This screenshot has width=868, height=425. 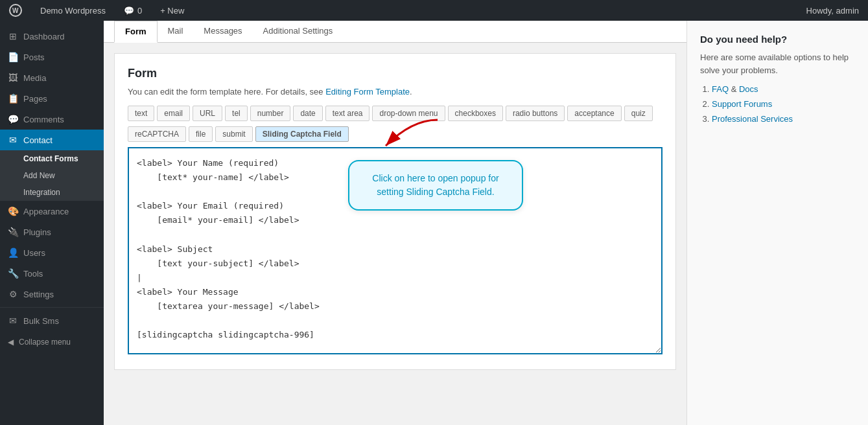 I want to click on menu-separator, so click(x=52, y=307).